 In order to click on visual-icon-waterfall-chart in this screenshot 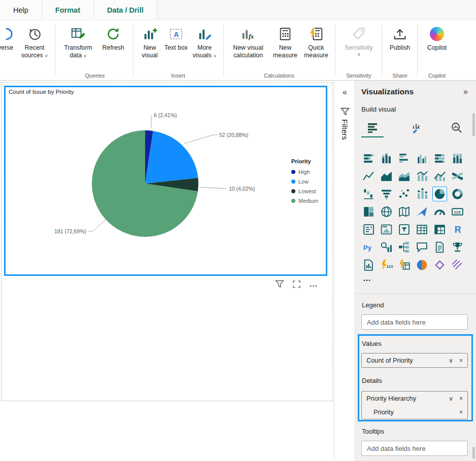, I will do `click(368, 194)`.